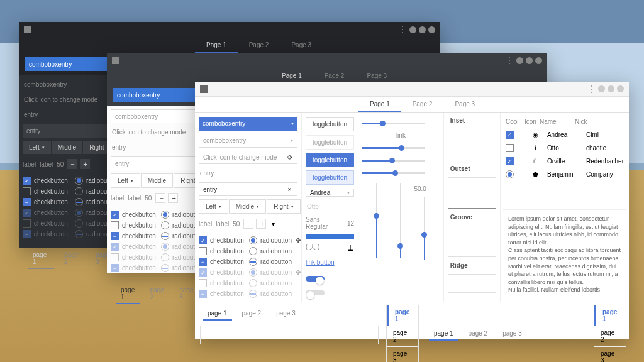 The width and height of the screenshot is (644, 362). I want to click on frame-outset, so click(472, 193).